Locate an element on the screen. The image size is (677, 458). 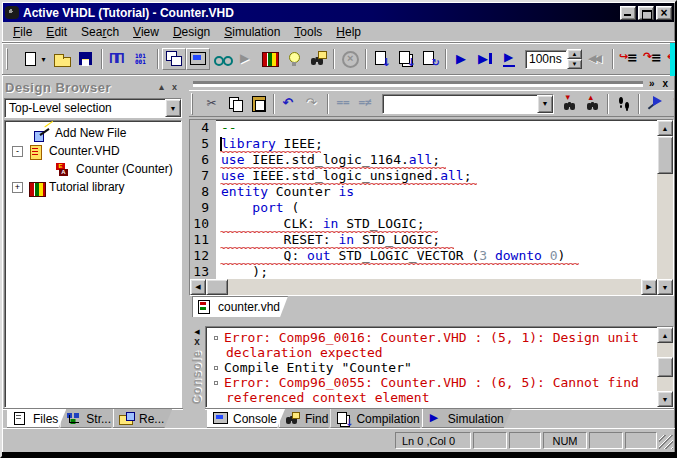
library-books-button is located at coordinates (270, 59).